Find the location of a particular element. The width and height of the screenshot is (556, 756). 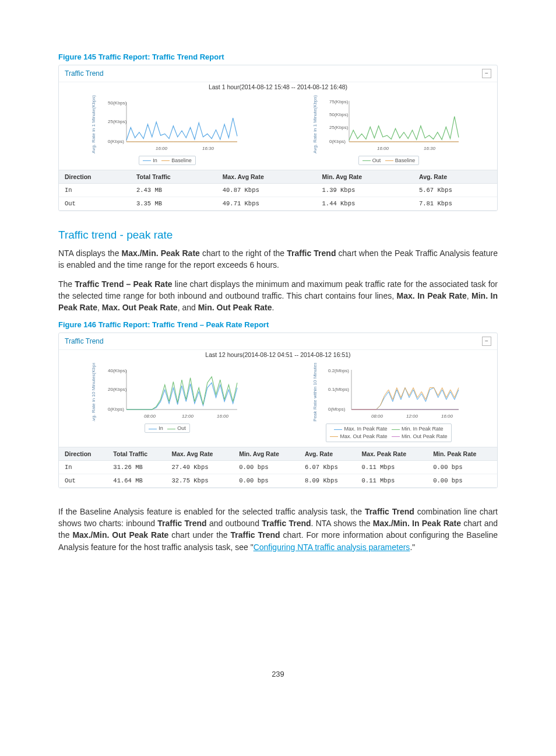

col-direction: Direction is located at coordinates (94, 177).